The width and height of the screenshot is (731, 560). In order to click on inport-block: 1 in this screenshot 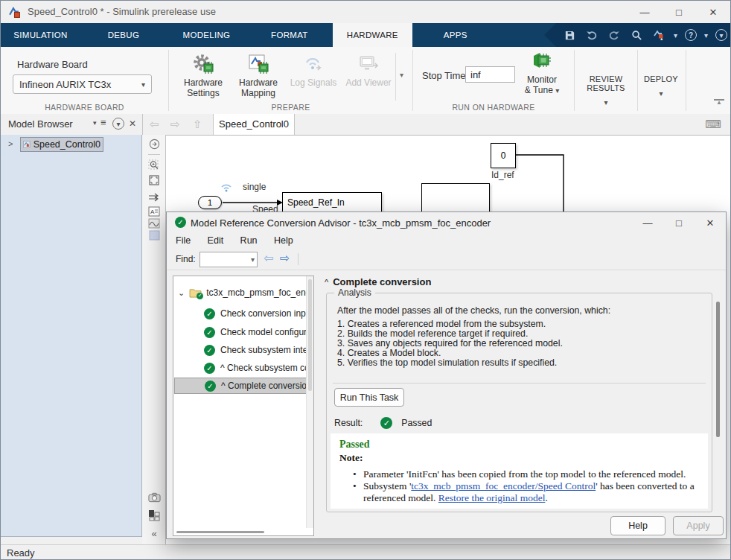, I will do `click(210, 203)`.